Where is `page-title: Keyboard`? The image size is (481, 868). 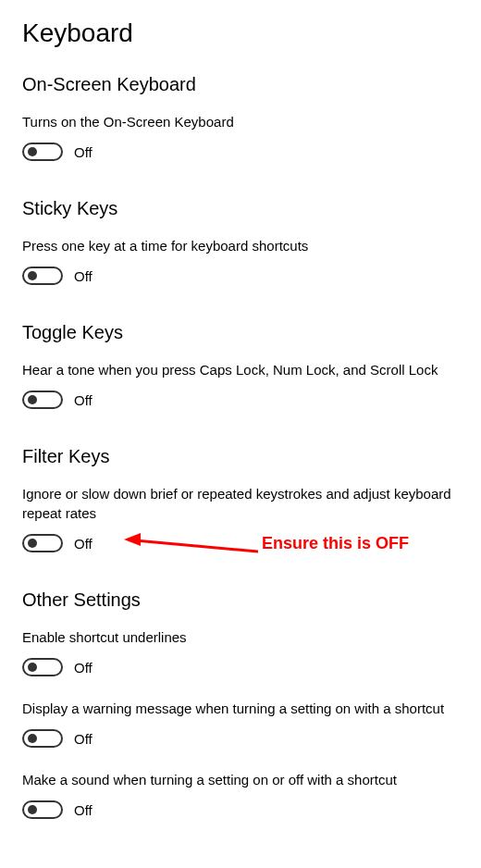
page-title: Keyboard is located at coordinates (240, 33).